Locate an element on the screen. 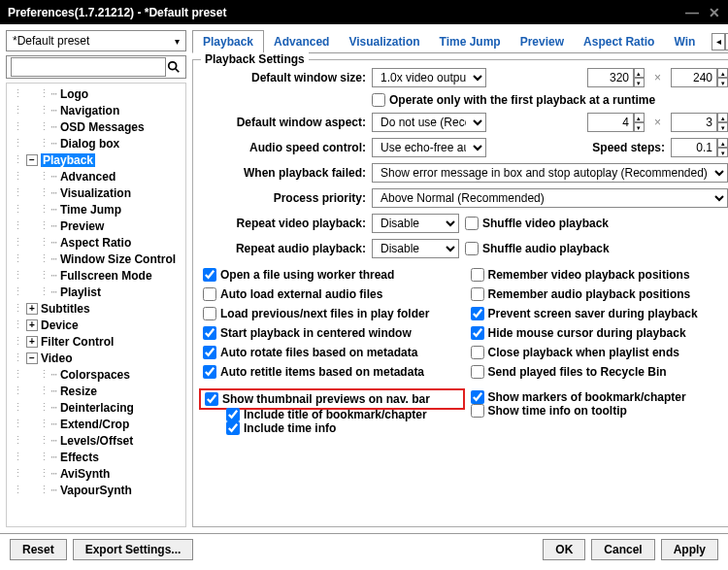 The image size is (728, 570). tree-item: ⋮ ⋮⋯OSD Messages is located at coordinates (96, 126).